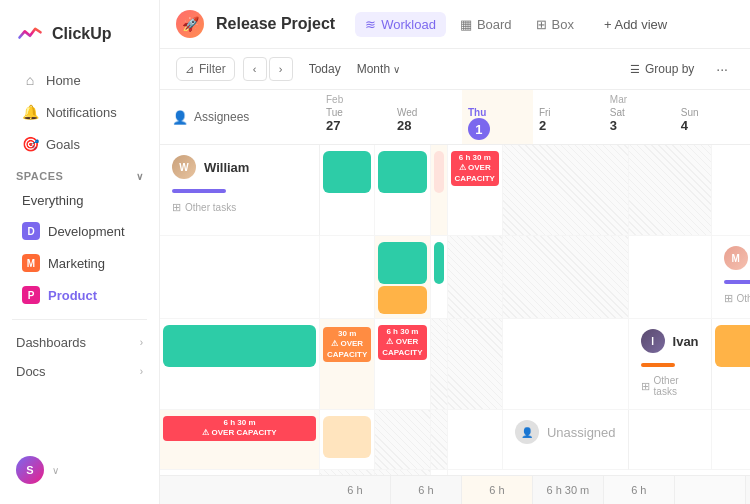  What do you see at coordinates (52, 200) in the screenshot?
I see `everything-label: Everything` at bounding box center [52, 200].